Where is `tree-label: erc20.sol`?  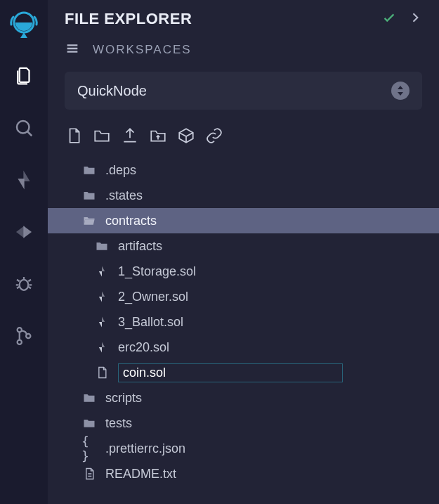 tree-label: erc20.sol is located at coordinates (143, 347).